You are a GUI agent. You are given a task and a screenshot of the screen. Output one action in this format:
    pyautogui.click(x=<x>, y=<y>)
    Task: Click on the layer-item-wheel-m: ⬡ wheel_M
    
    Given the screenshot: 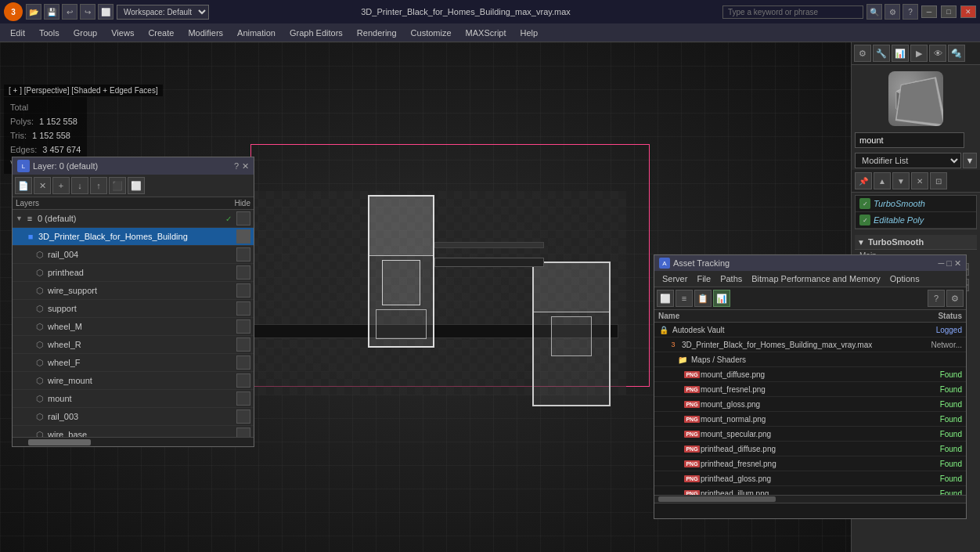 What is the action you would take?
    pyautogui.click(x=133, y=327)
    